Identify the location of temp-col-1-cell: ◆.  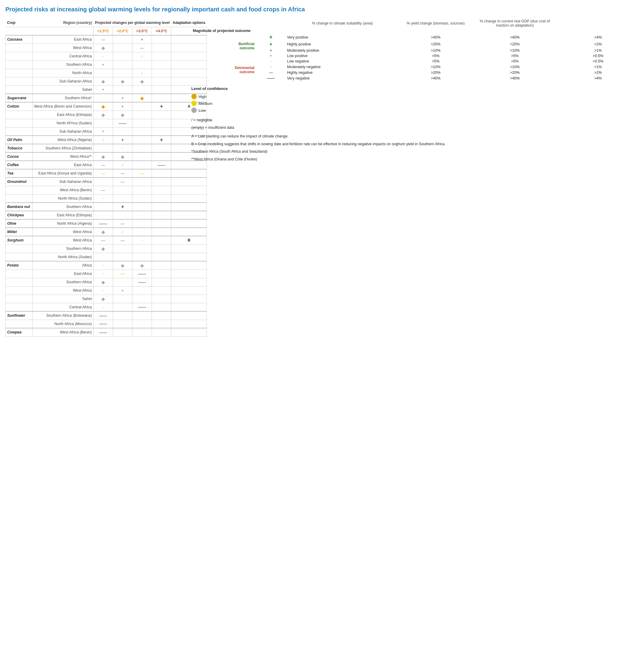
(103, 299).